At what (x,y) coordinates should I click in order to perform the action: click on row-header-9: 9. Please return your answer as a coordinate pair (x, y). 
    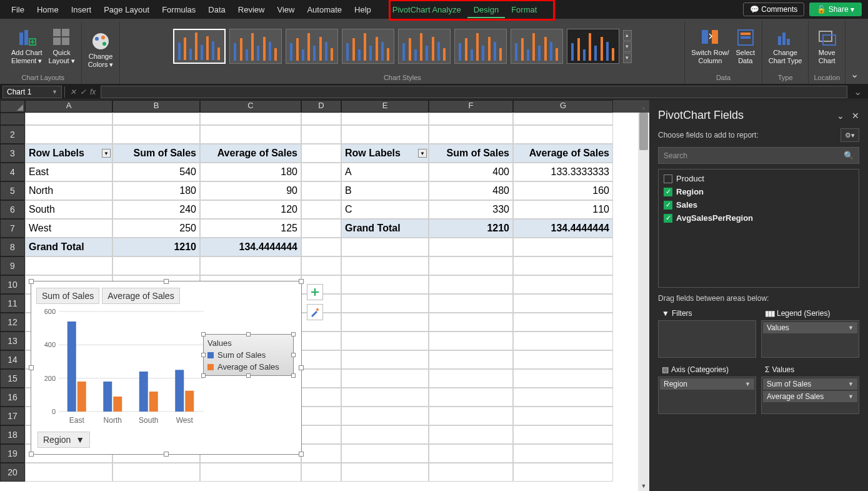
    Looking at the image, I should click on (12, 266).